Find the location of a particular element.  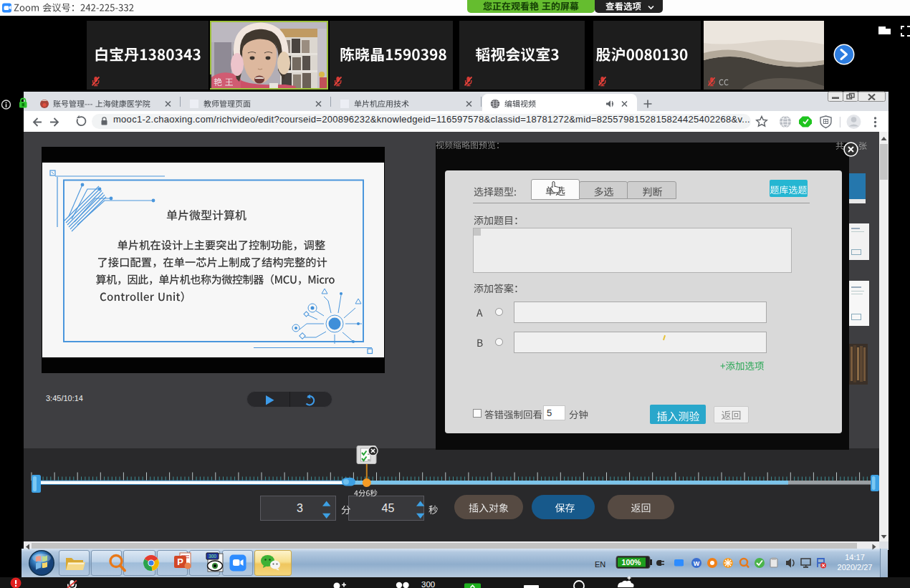

svg-text: W is located at coordinates (696, 564).